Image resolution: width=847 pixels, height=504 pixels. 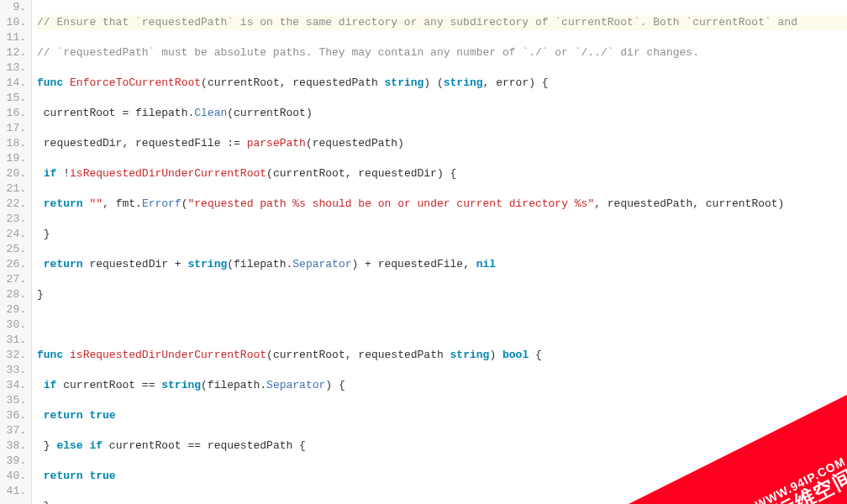 What do you see at coordinates (442, 204) in the screenshot?
I see `code-line: return "", fmt.Errorf("requested path %s…` at bounding box center [442, 204].